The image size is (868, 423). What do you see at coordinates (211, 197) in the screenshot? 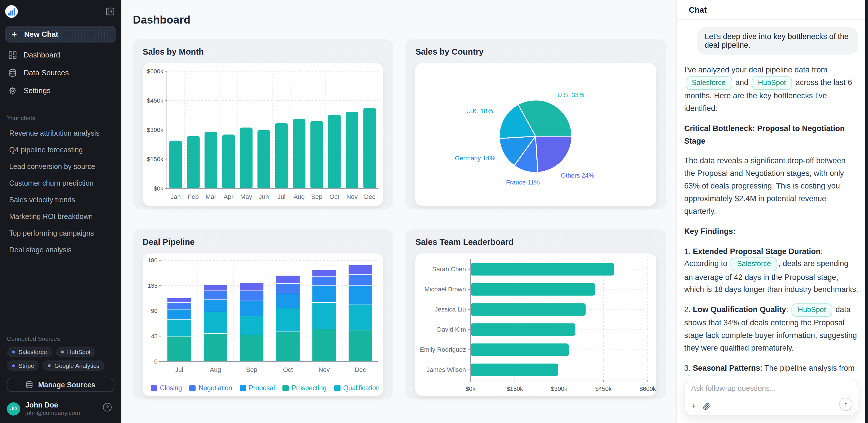
I see `svg-text: Mar` at bounding box center [211, 197].